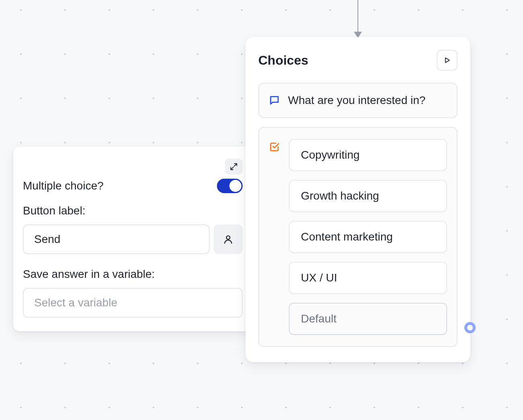 This screenshot has width=523, height=420. I want to click on output-port, so click(470, 328).